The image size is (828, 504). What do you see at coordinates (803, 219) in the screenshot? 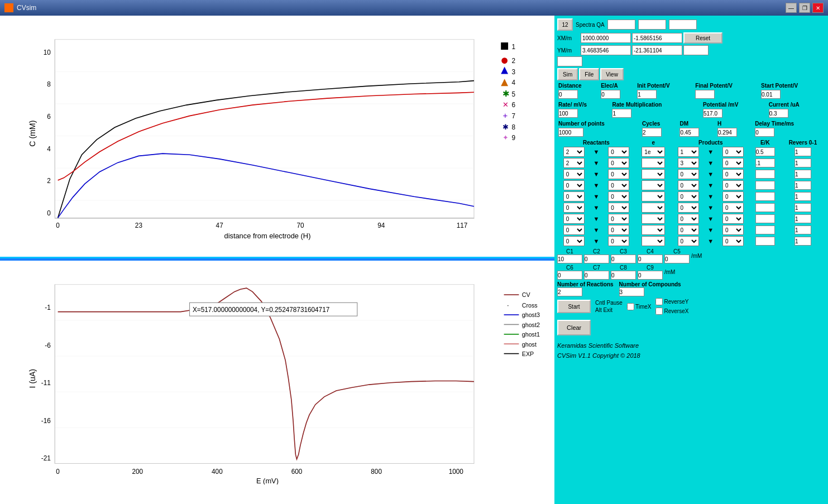
I see `r7-rev-input` at bounding box center [803, 219].